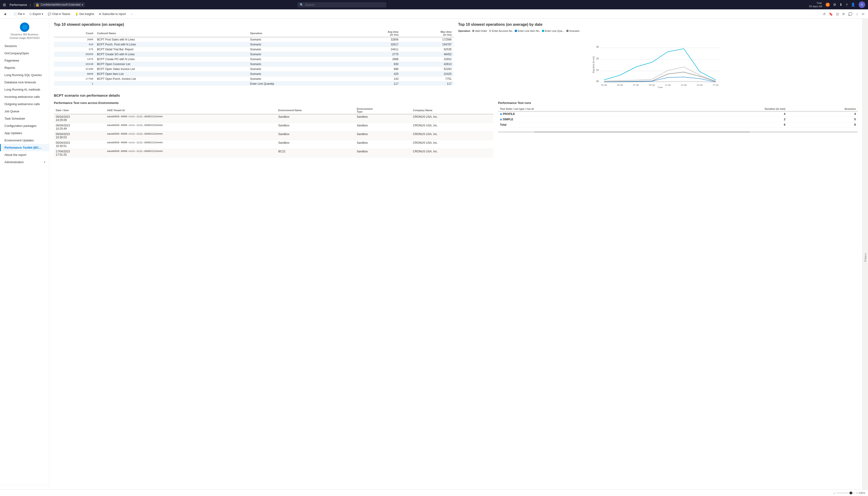 The image size is (868, 496). What do you see at coordinates (25, 126) in the screenshot?
I see `sidebar-item-config-packages: Configuration packages` at bounding box center [25, 126].